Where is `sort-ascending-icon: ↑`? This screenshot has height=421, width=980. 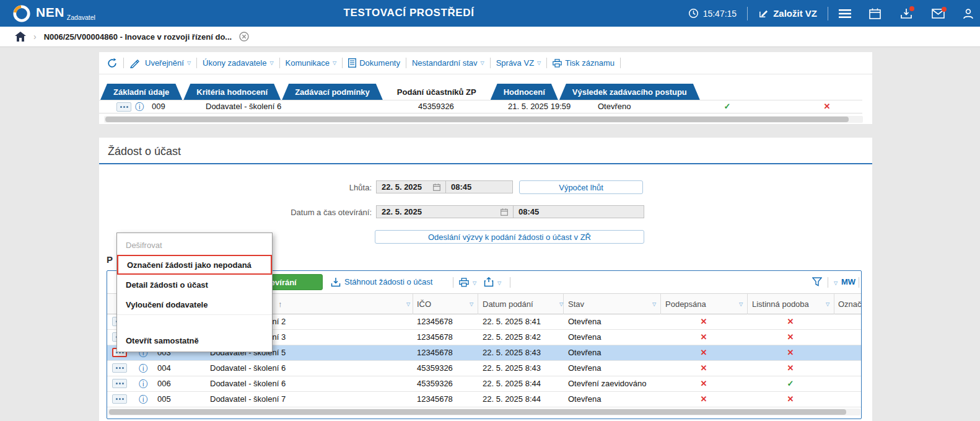 sort-ascending-icon: ↑ is located at coordinates (280, 304).